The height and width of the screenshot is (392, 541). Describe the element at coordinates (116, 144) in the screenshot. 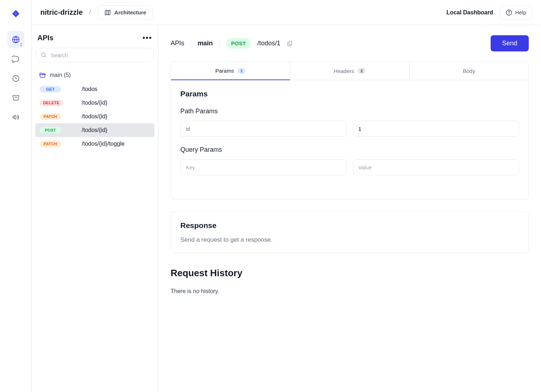

I see `route-path: /todos/{id}/toggle` at that location.